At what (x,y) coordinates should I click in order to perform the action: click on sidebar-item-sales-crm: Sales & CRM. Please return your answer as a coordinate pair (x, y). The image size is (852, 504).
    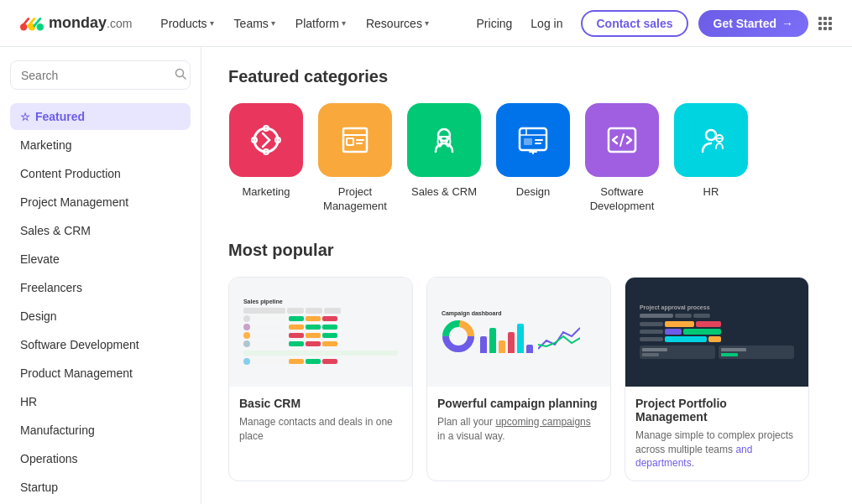
    Looking at the image, I should click on (101, 231).